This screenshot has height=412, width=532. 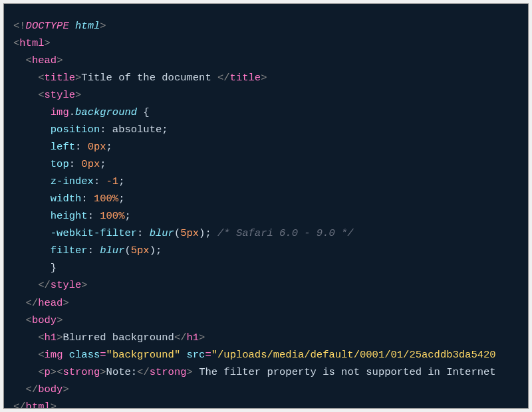 I want to click on code-line: <head>, so click(x=266, y=60).